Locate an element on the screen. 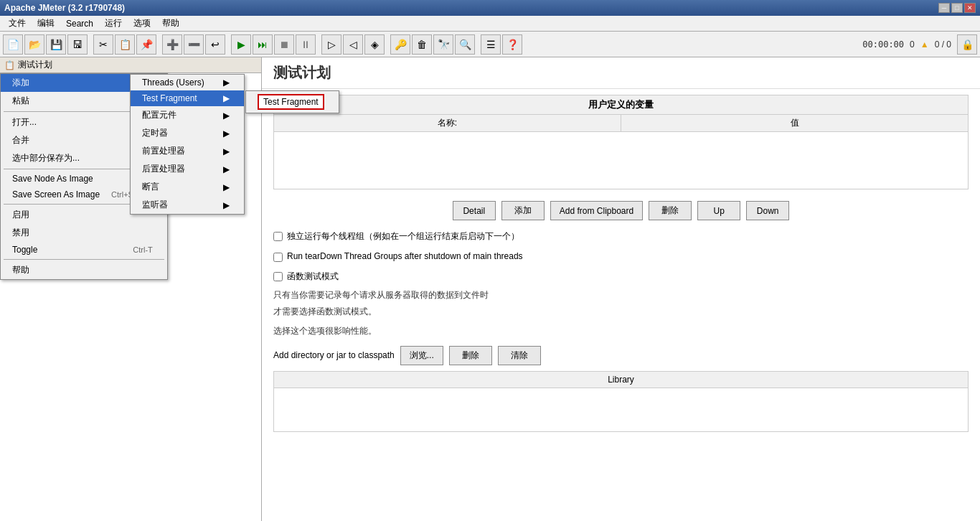 This screenshot has height=521, width=980. open-button: 📂 is located at coordinates (34, 44).